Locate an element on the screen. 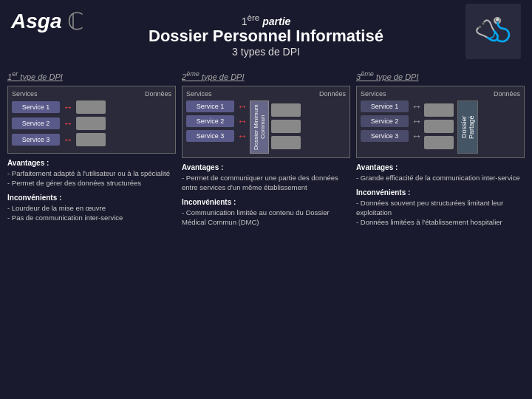 The image size is (532, 399). col-label-donnees-1: Données is located at coordinates (158, 94).